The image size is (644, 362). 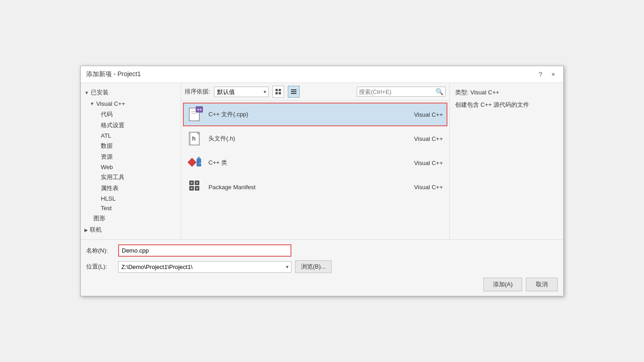 I want to click on package-manifest-icon, so click(x=196, y=187).